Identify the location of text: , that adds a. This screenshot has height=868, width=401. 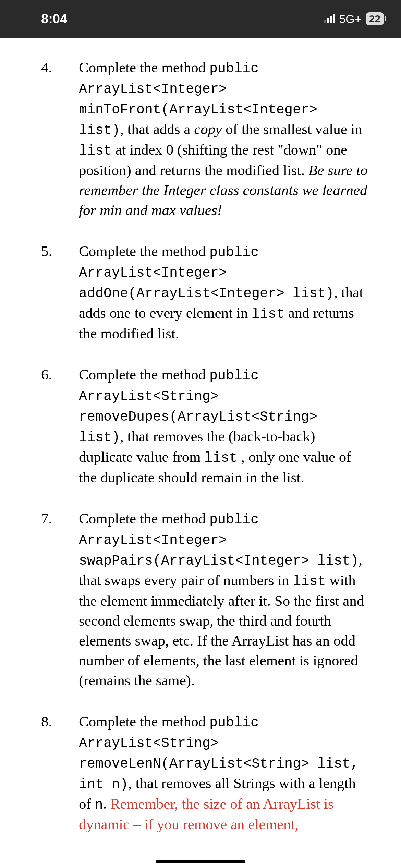
(157, 129).